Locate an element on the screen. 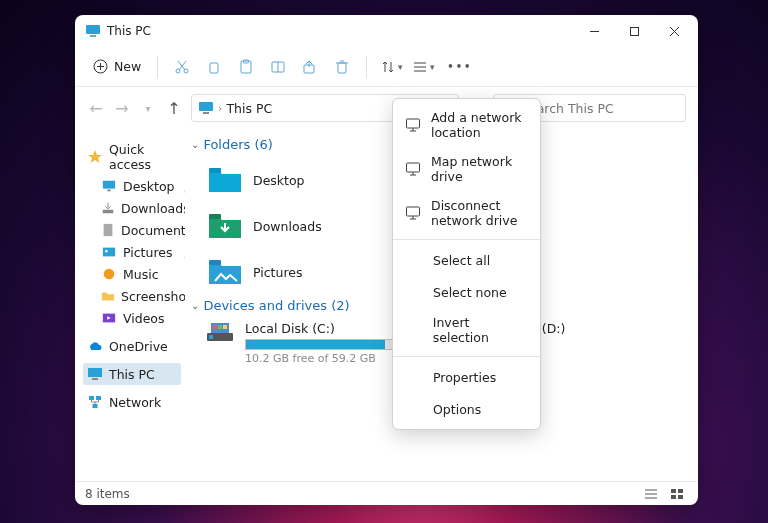  sidebar-item-videos: Videos is located at coordinates (132, 318).